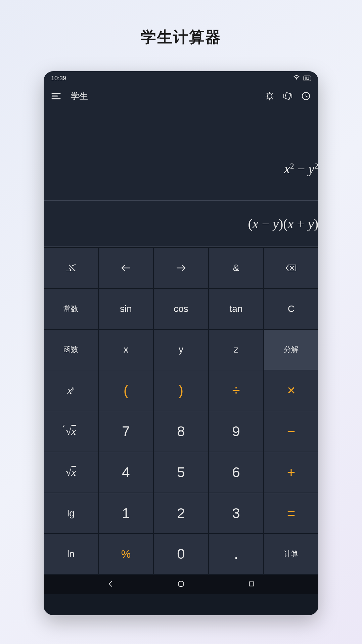  Describe the element at coordinates (126, 513) in the screenshot. I see `key-1: 1` at that location.